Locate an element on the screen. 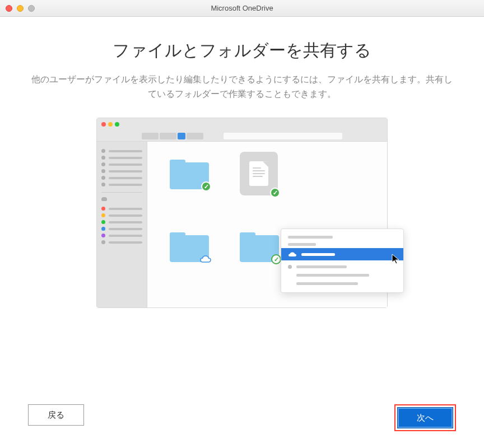  illustration-titlebar is located at coordinates (242, 124).